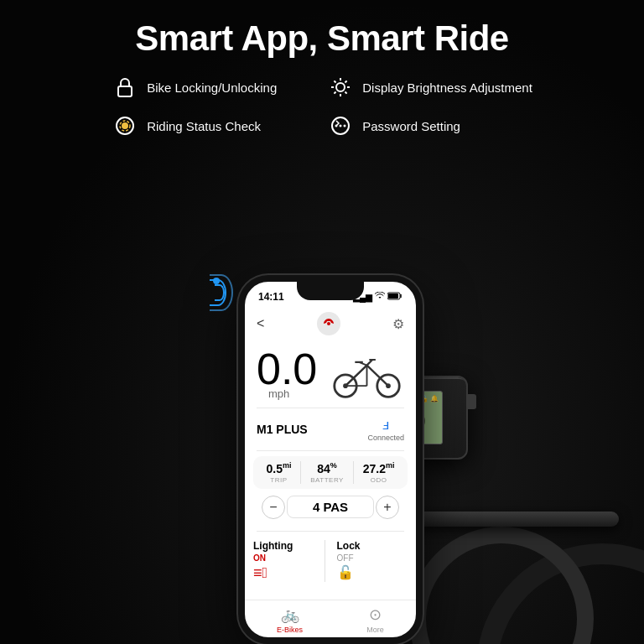 The image size is (644, 644). What do you see at coordinates (330, 371) in the screenshot?
I see `speed-section: 0.0 mph` at bounding box center [330, 371].